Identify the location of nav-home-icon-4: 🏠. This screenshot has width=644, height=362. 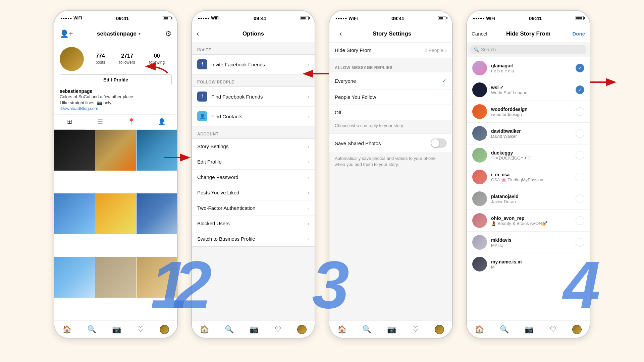
(480, 329).